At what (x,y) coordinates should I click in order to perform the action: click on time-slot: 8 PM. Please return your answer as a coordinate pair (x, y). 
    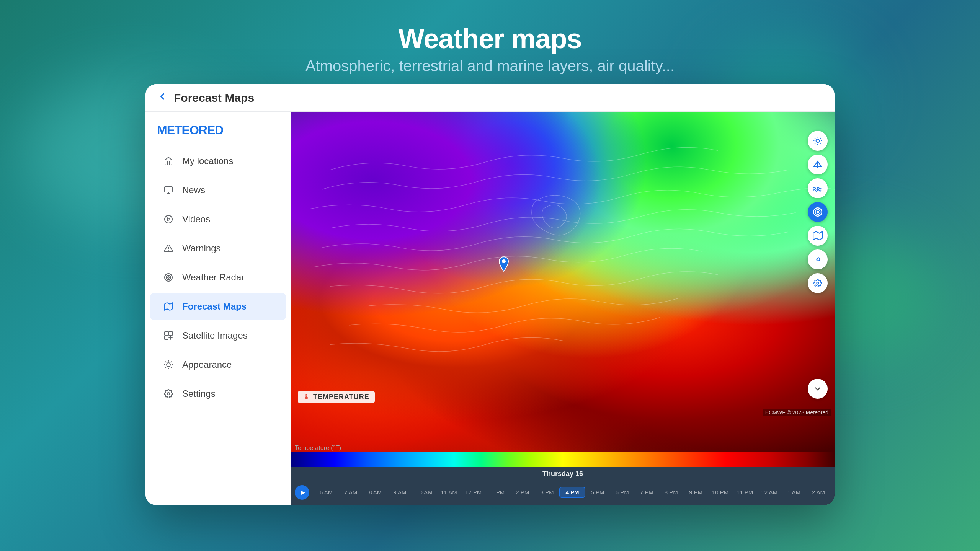
    Looking at the image, I should click on (671, 492).